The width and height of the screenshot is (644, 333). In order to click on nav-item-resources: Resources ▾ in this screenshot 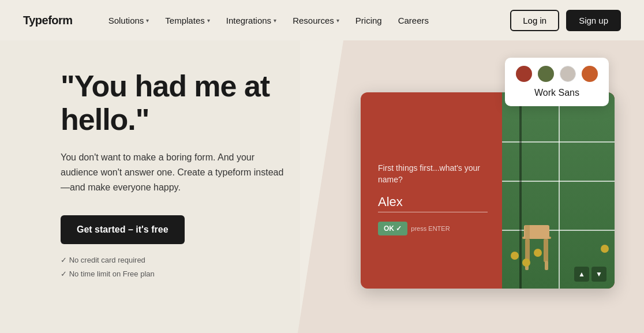, I will do `click(316, 21)`.